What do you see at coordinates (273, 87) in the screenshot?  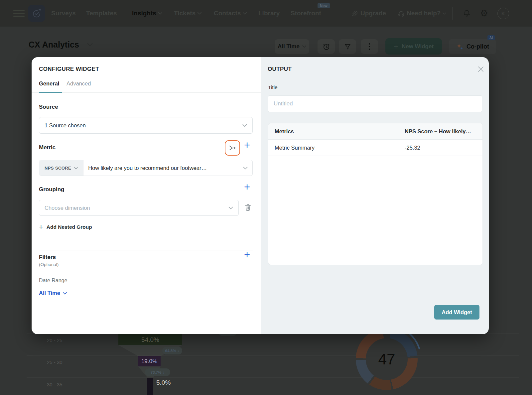 I see `title-label: Title` at bounding box center [273, 87].